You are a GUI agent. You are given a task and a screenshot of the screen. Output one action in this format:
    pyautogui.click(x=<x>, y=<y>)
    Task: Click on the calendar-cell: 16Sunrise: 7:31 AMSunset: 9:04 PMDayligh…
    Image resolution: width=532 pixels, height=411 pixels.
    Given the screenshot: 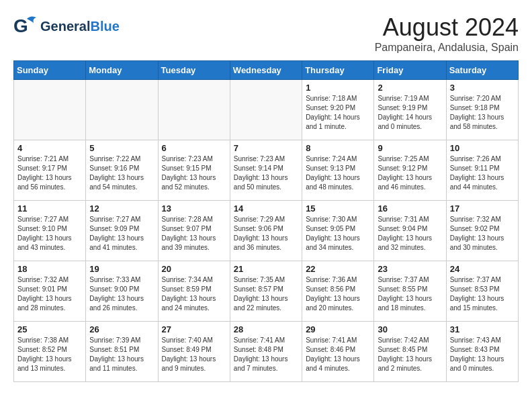 What is the action you would take?
    pyautogui.click(x=410, y=231)
    